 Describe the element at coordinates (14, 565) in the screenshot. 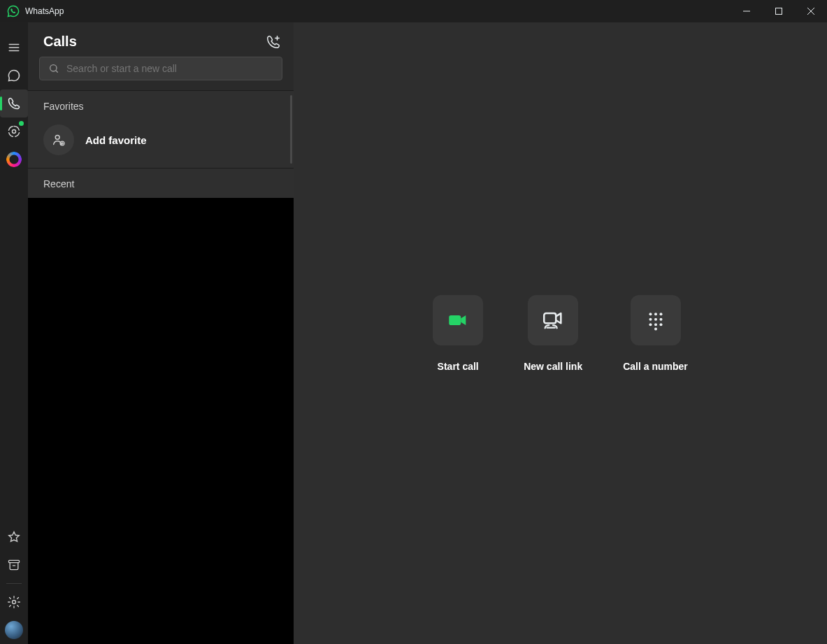

I see `nav-archive-button` at that location.